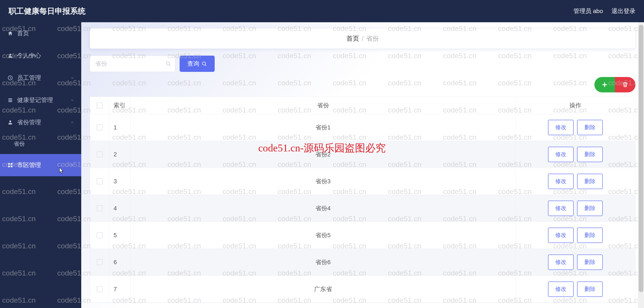 This screenshot has width=644, height=308. I want to click on row-index: 4, so click(120, 208).